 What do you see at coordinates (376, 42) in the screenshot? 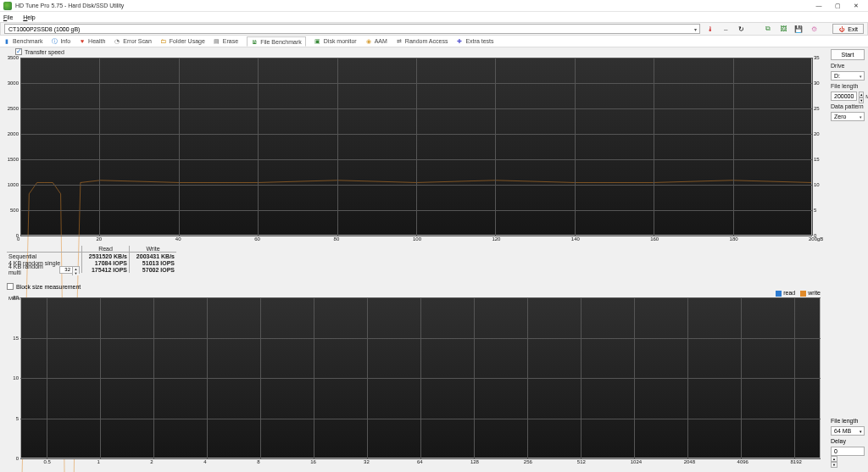
I see `tab-aam: ◉AAM` at bounding box center [376, 42].